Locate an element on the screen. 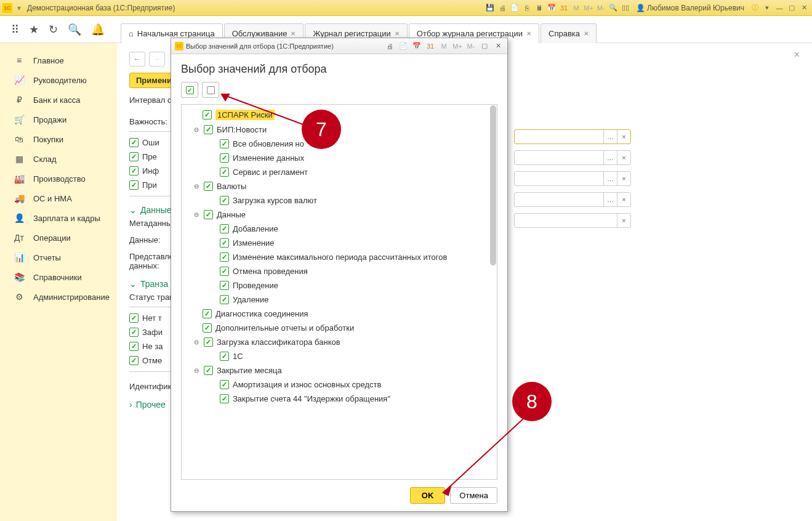  tree-item: ✓Амортизация и износ основных средств is located at coordinates (339, 384).